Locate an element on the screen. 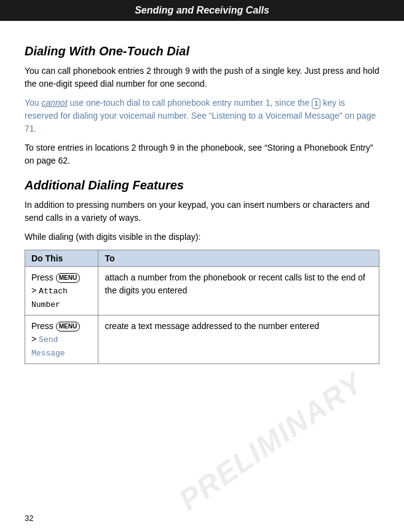  table-header-row: Do This To is located at coordinates (202, 258).